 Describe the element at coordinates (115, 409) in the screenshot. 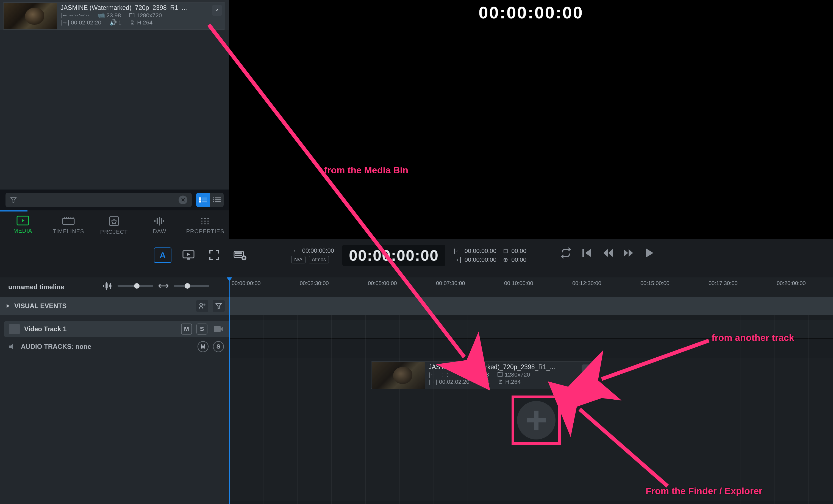

I see `track-headers: Video Track 1 M S AUDIO TRACKS: none M S` at that location.